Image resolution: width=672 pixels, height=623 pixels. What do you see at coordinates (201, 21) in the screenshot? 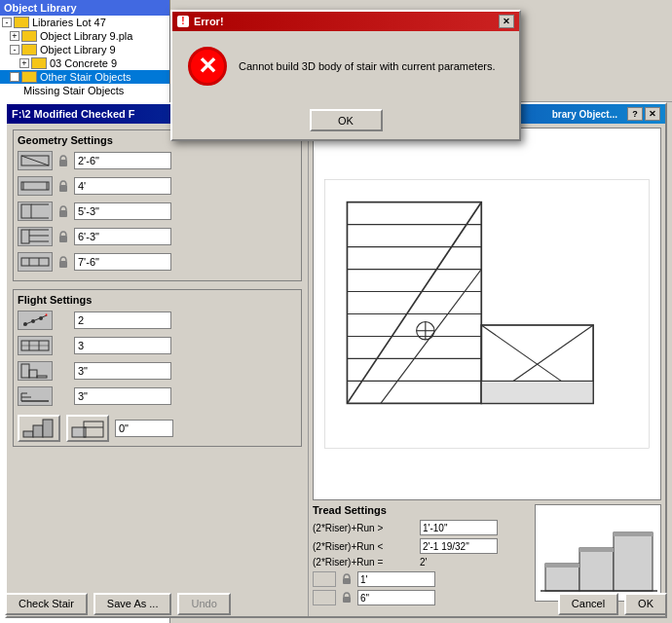
I see `error-title-area: ! Error!` at bounding box center [201, 21].